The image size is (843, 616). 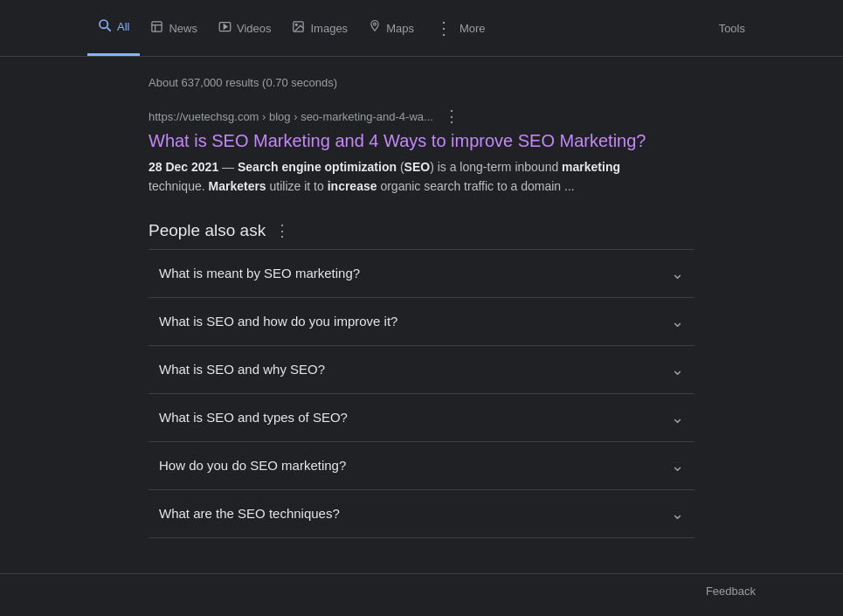 I want to click on paa-question-1: What is SEO and how do you improve it?, so click(x=278, y=322).